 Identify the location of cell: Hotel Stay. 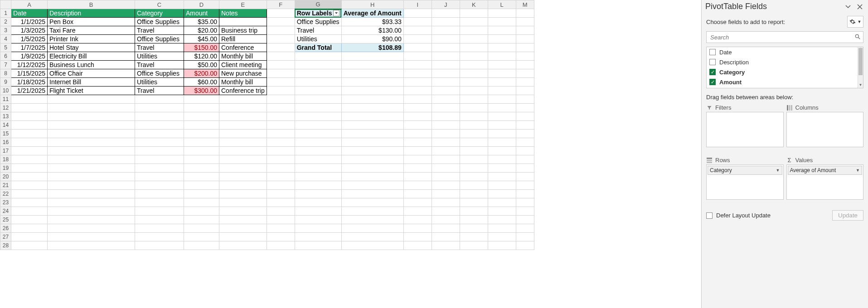
(92, 48).